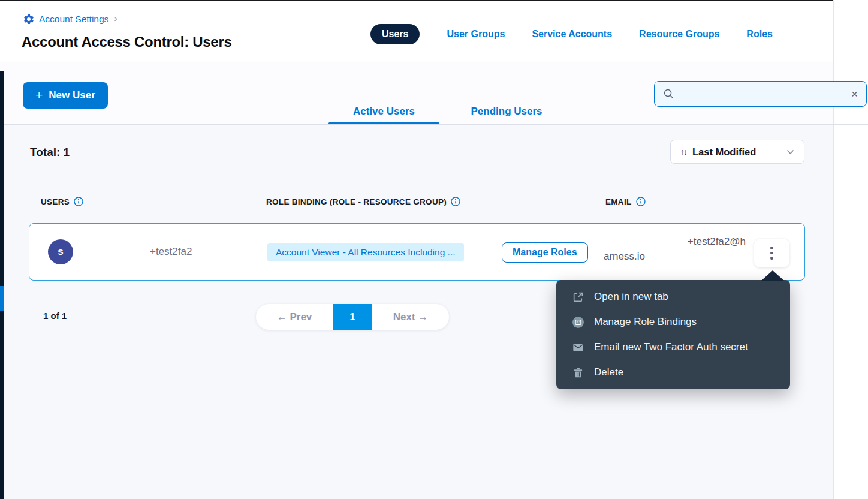 The height and width of the screenshot is (499, 868). Describe the element at coordinates (675, 241) in the screenshot. I see `user-email-line1: +test2fa2@h` at that location.